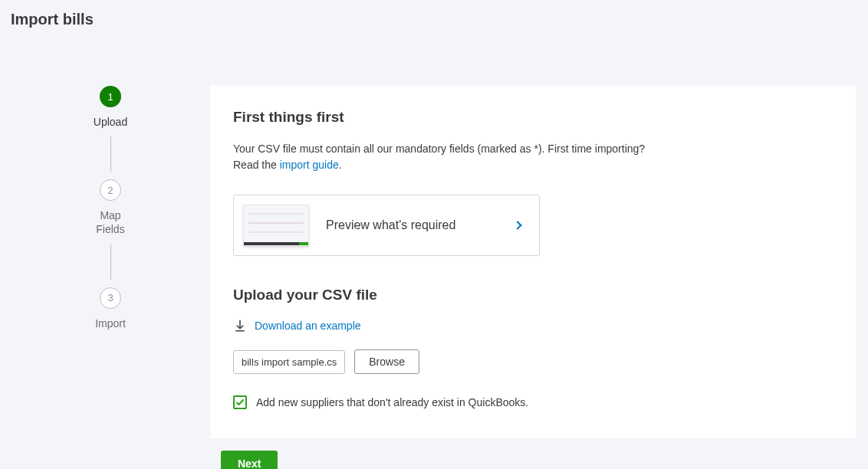 The height and width of the screenshot is (469, 868). What do you see at coordinates (420, 225) in the screenshot?
I see `preview-label: Preview what's required` at bounding box center [420, 225].